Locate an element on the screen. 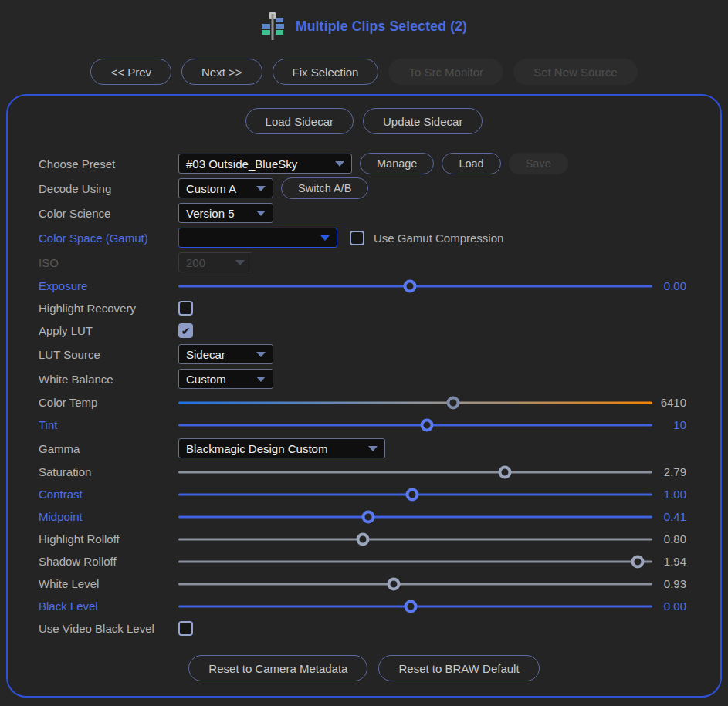  exposure-slider is located at coordinates (415, 285).